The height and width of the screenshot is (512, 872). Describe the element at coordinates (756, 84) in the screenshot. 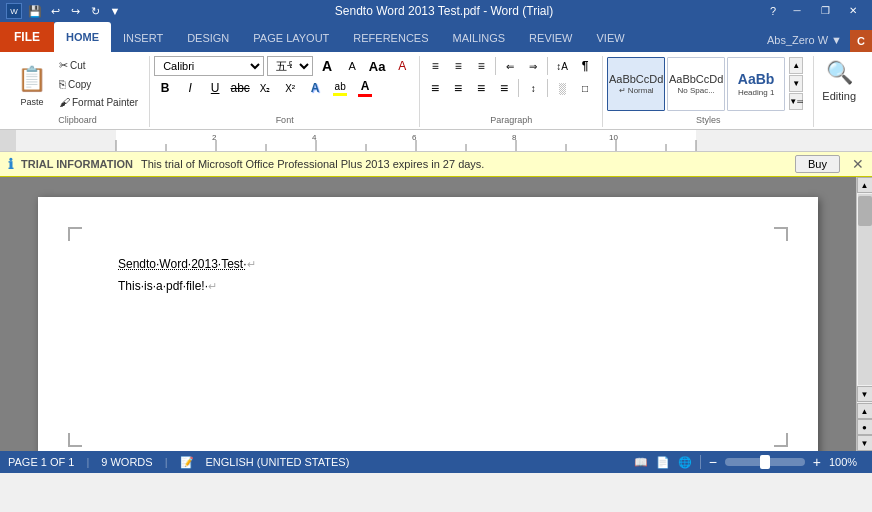

I see `style-heading1: AaBb Heading 1` at that location.